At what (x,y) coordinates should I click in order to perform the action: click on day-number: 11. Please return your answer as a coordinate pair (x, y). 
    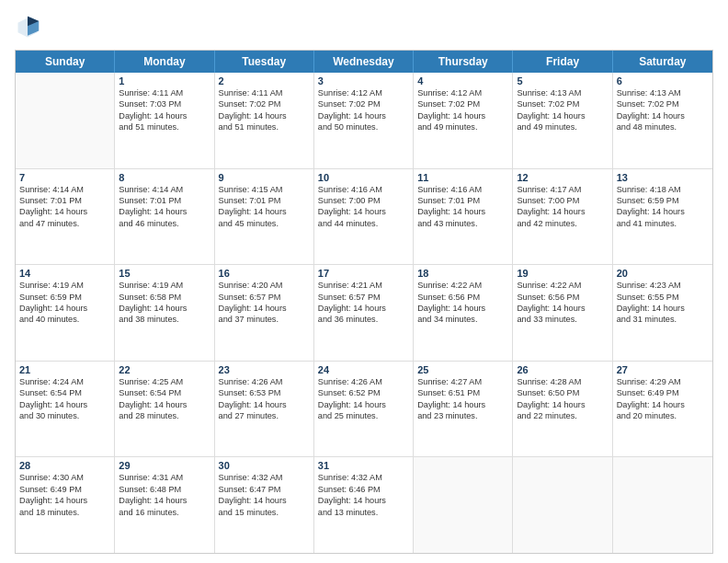
    Looking at the image, I should click on (463, 178).